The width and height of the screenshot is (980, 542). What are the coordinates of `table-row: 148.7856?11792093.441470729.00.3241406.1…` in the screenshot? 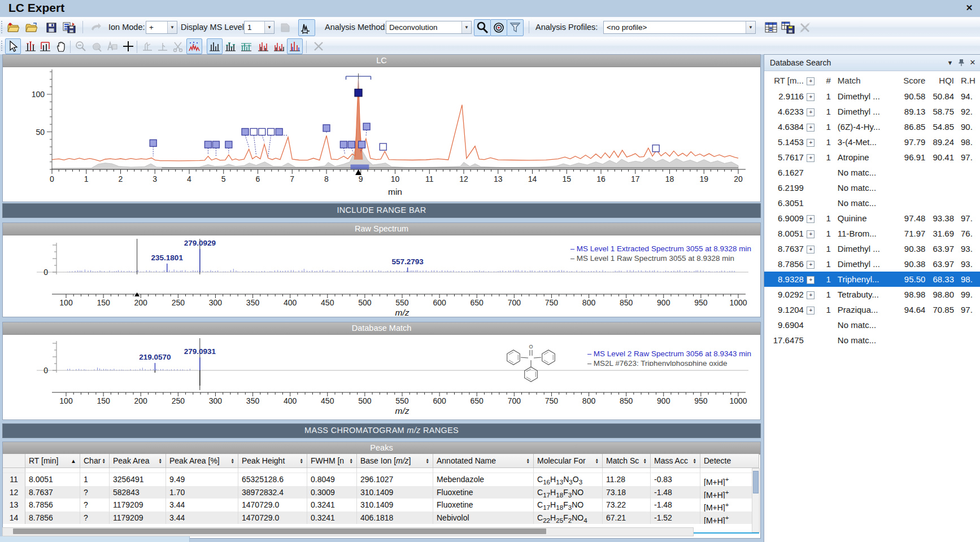 It's located at (381, 518).